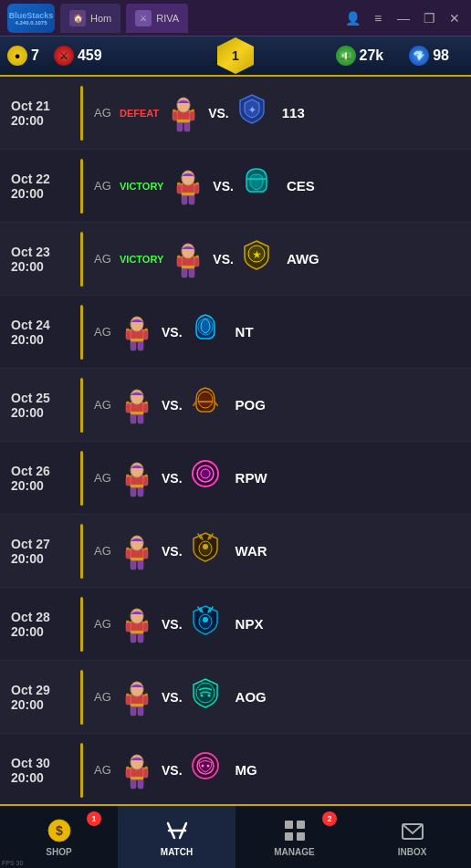  Describe the element at coordinates (279, 259) in the screenshot. I see `match-content: AG VICTORY VS. ★ AWG` at that location.